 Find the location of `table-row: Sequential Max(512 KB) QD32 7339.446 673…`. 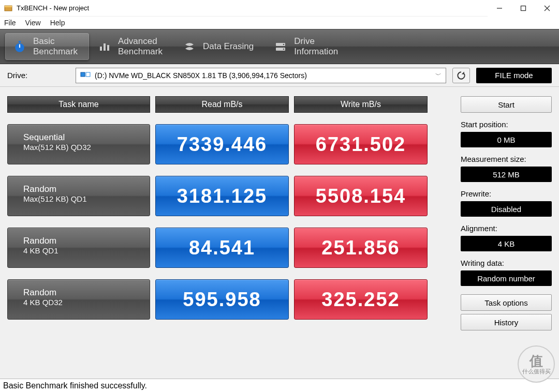

table-row: Sequential Max(512 KB) QD32 7339.446 673… is located at coordinates (229, 144).